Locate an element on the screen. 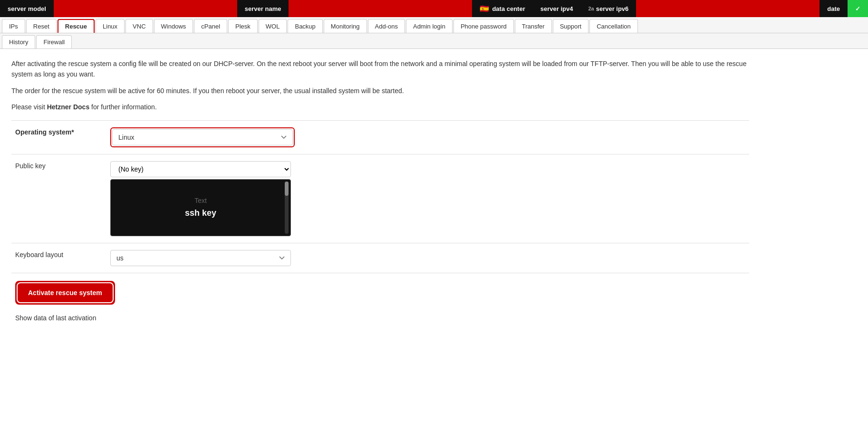  tab-windows: Windows is located at coordinates (174, 26).